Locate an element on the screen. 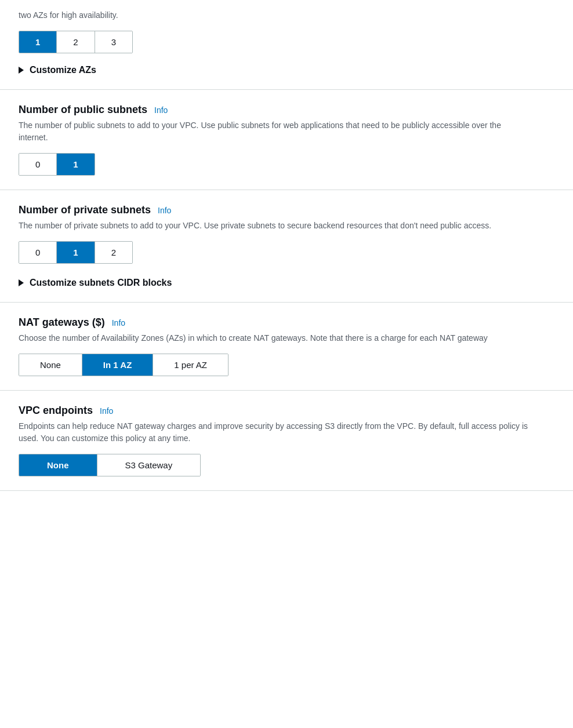 This screenshot has width=573, height=728. public-subnets-description: The number of public subnets to add to y… is located at coordinates (274, 132).